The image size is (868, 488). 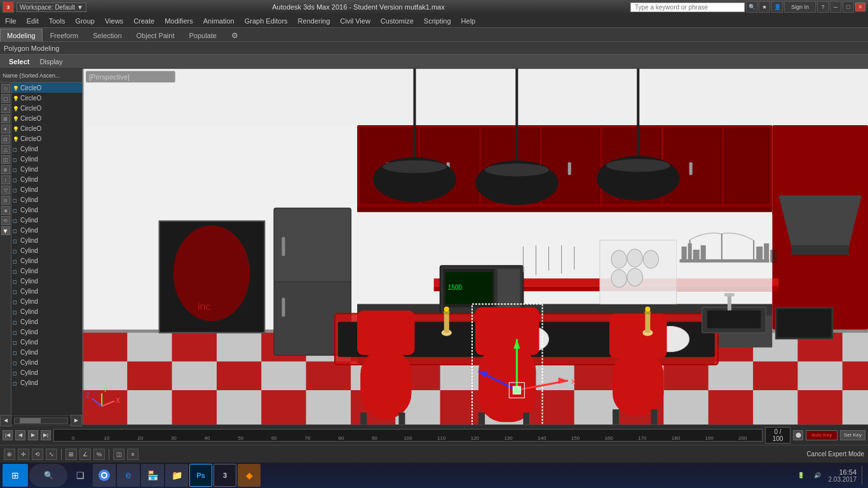 I want to click on menu-modifiers: Modifiers, so click(x=179, y=21).